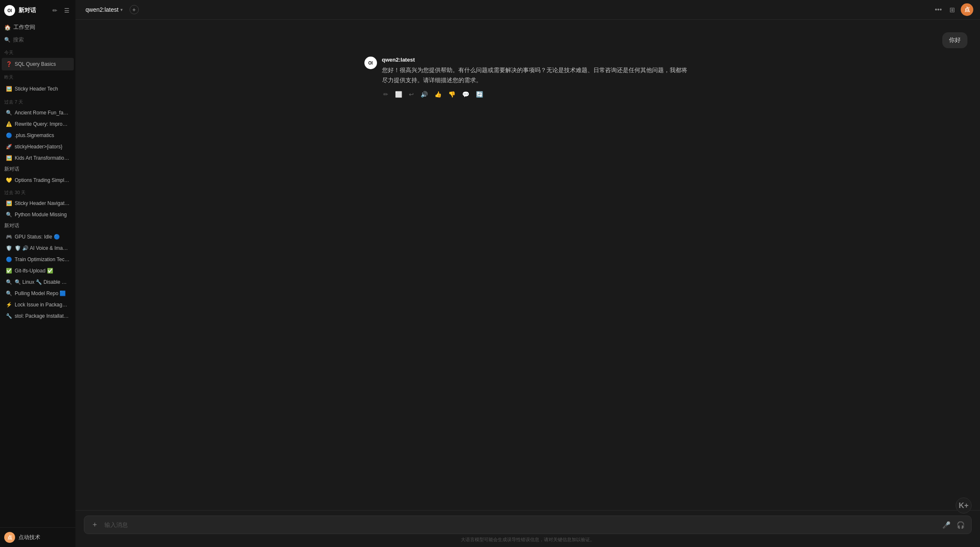 This screenshot has height=547, width=980. What do you see at coordinates (537, 60) in the screenshot?
I see `assistant-model-name: qwen2:latest` at bounding box center [537, 60].